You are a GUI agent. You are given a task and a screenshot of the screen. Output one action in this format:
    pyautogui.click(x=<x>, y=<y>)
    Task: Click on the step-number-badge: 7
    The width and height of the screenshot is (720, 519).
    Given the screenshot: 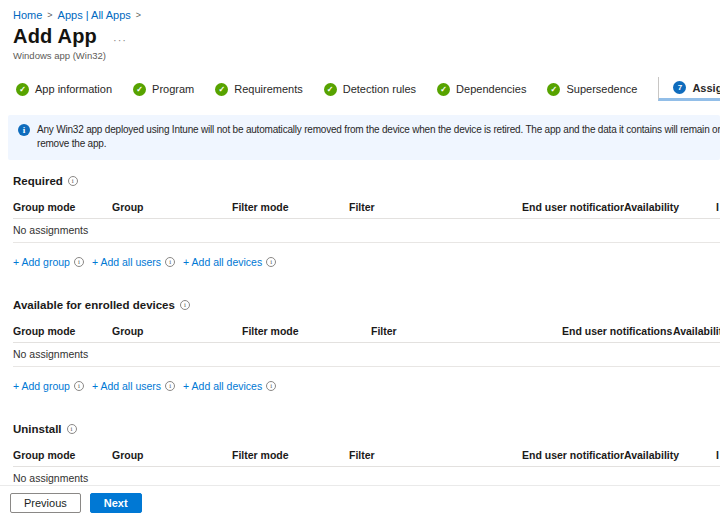 What is the action you would take?
    pyautogui.click(x=680, y=88)
    